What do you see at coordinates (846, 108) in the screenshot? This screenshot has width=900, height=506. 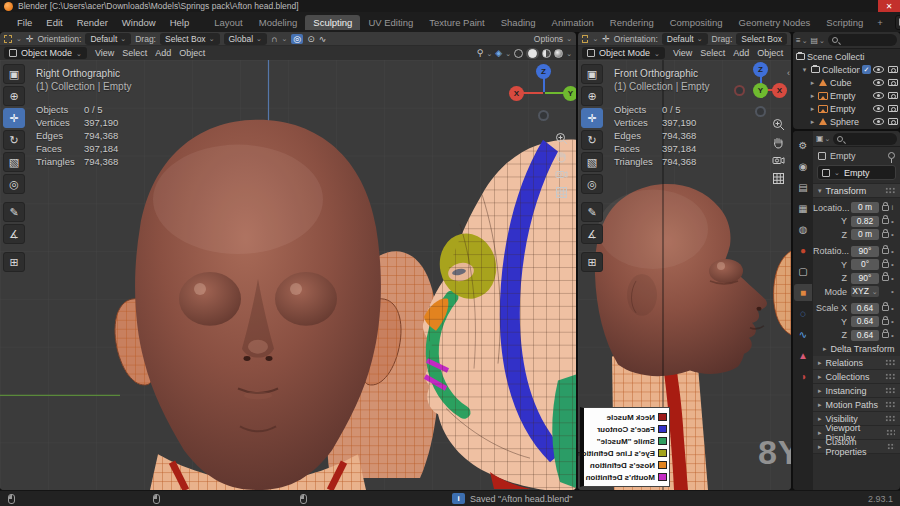 I see `outliner-row-empty-2: ▸ Empty` at bounding box center [846, 108].